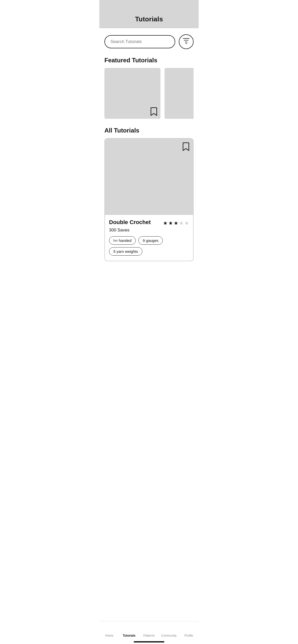 This screenshot has height=644, width=298. What do you see at coordinates (151, 241) in the screenshot?
I see `tag-gauges: 9 gauges` at bounding box center [151, 241].